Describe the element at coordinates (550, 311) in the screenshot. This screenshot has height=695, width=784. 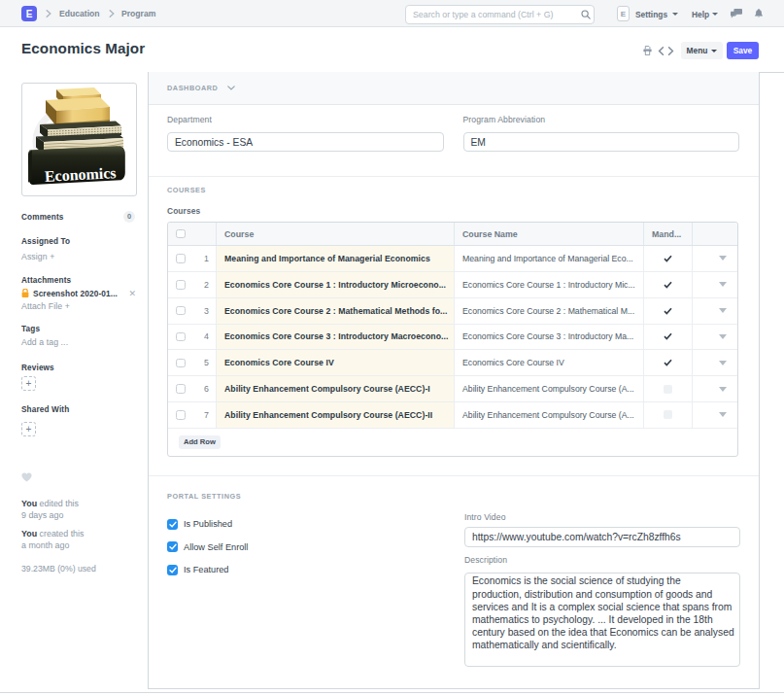
I see `course-name-cell: Economics Core Course 2 : Mathematical M…` at that location.